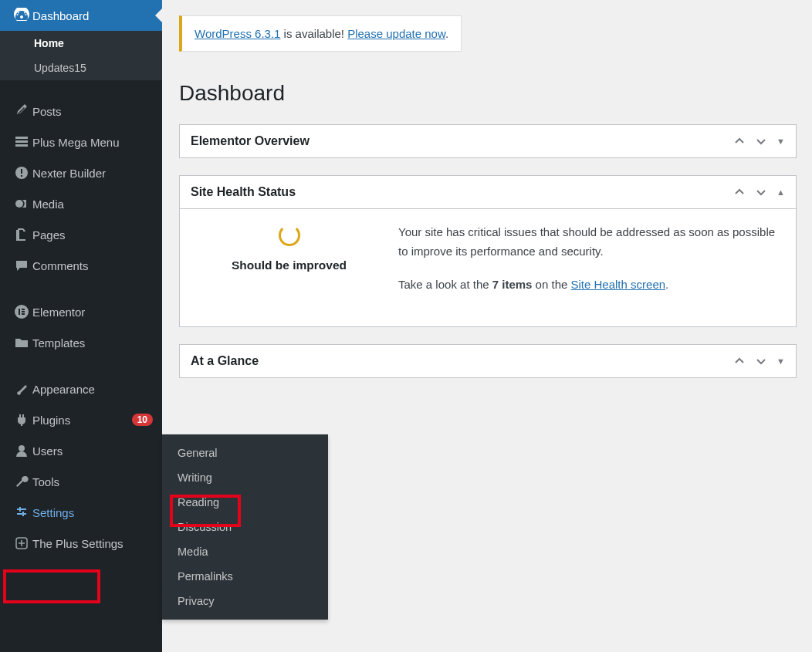  Describe the element at coordinates (81, 420) in the screenshot. I see `sidebar-item-plugins: Plugins 10` at that location.